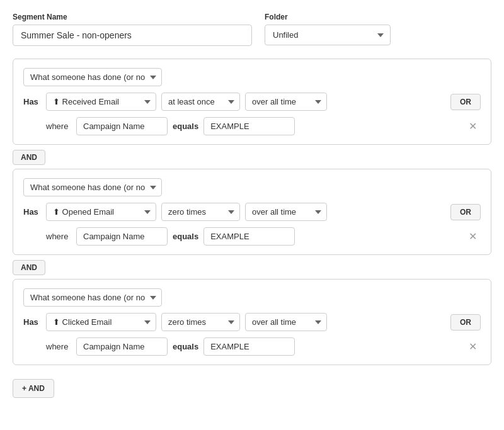 The image size is (504, 430). Describe the element at coordinates (328, 17) in the screenshot. I see `folder-label: Folder` at that location.